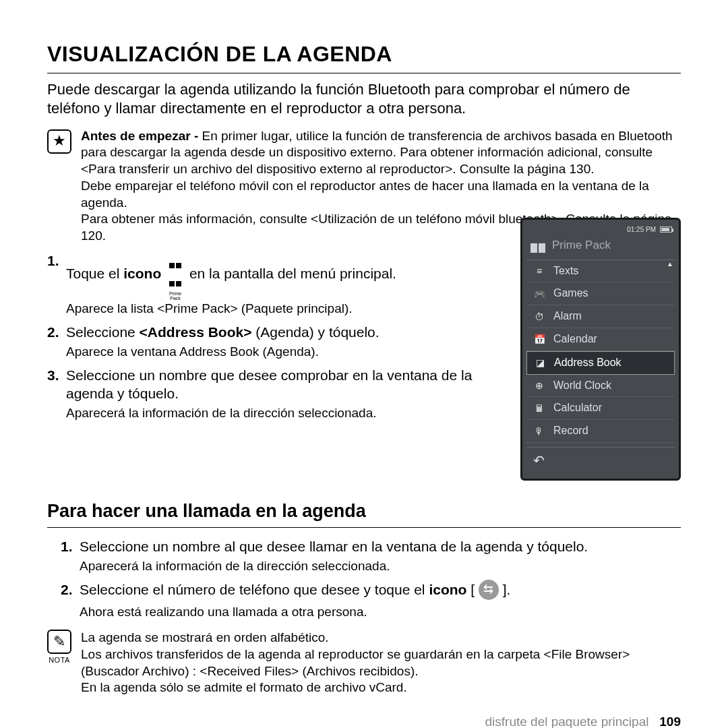 Image resolution: width=728 pixels, height=728 pixels. Describe the element at coordinates (364, 578) in the screenshot. I see `steps-list-2: Seleccione un nombre al que desee llamar…` at that location.